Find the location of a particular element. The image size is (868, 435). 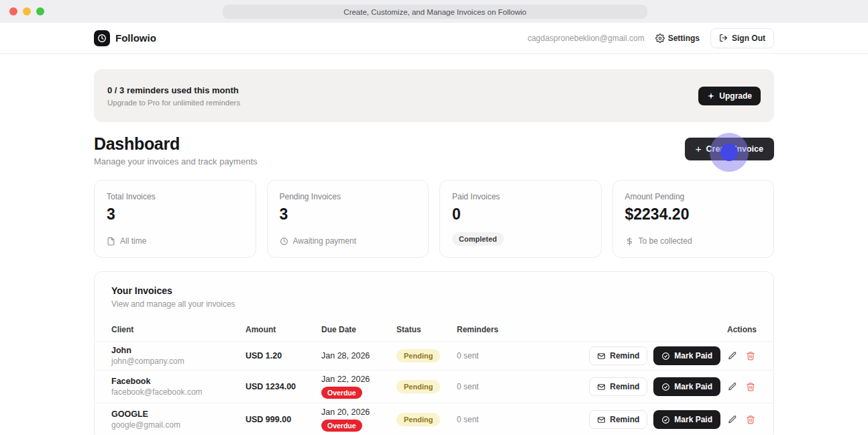

invoice-amount: USD 1234.00 is located at coordinates (283, 387).